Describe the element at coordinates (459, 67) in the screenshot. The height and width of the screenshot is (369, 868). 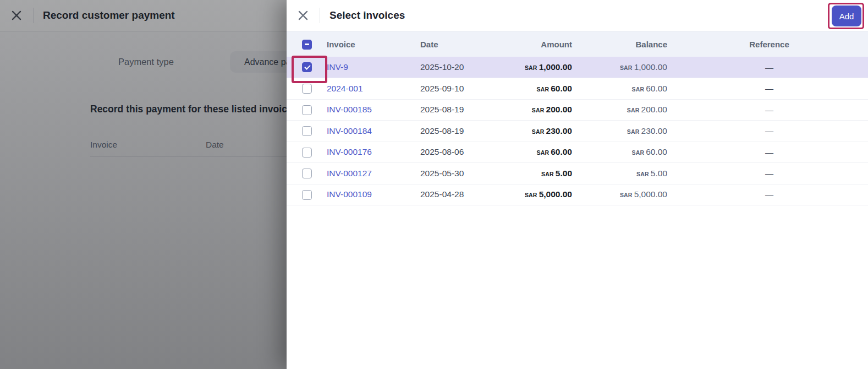
I see `invoice-date: 2025-10-20` at that location.